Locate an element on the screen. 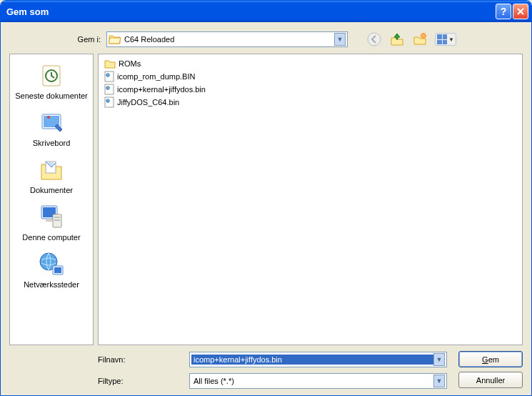 The width and height of the screenshot is (532, 396). place-label: Dokumenter is located at coordinates (51, 190).